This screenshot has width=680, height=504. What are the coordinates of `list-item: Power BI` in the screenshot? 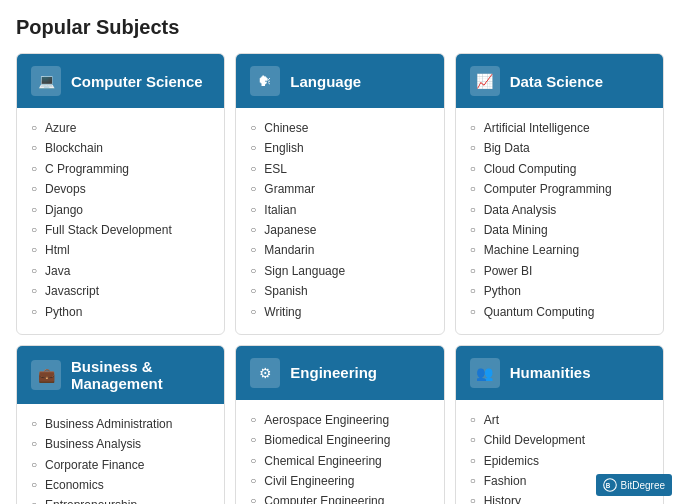 It's located at (560, 271).